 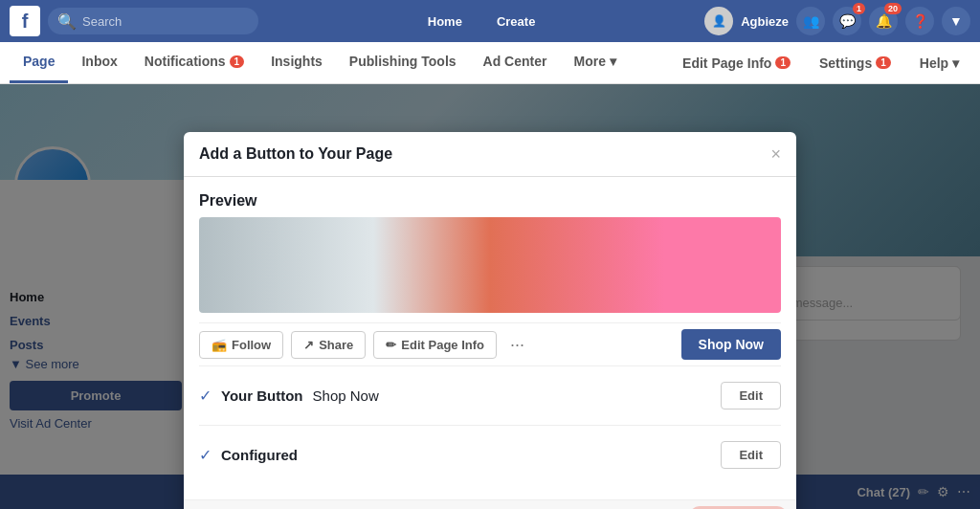 What do you see at coordinates (166, 21) in the screenshot?
I see `search-input` at bounding box center [166, 21].